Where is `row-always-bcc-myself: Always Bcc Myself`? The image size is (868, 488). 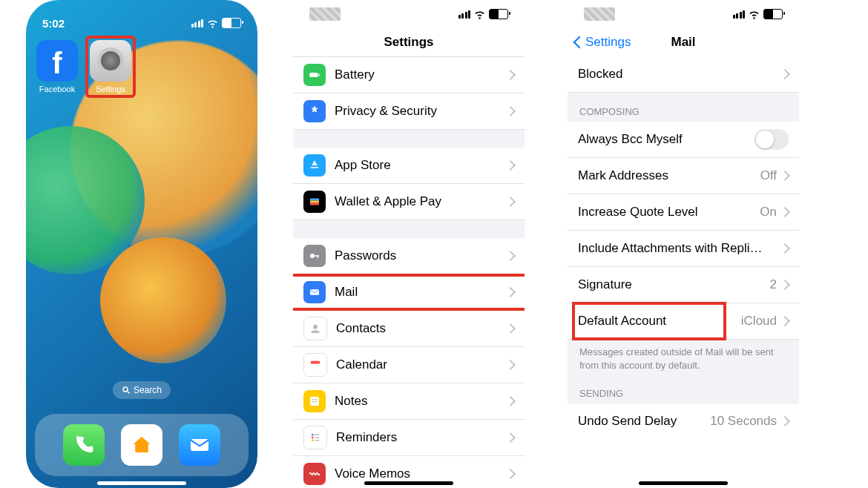
row-always-bcc-myself: Always Bcc Myself is located at coordinates (683, 139).